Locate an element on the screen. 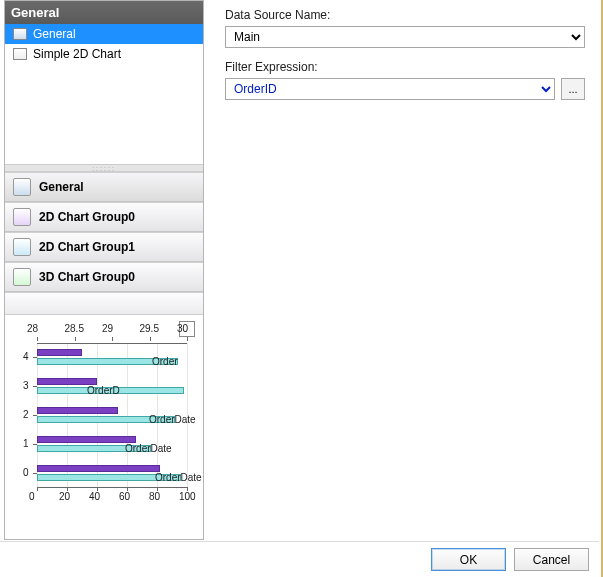 This screenshot has height=577, width=603. x-axis-tick-label: 60 is located at coordinates (124, 496).